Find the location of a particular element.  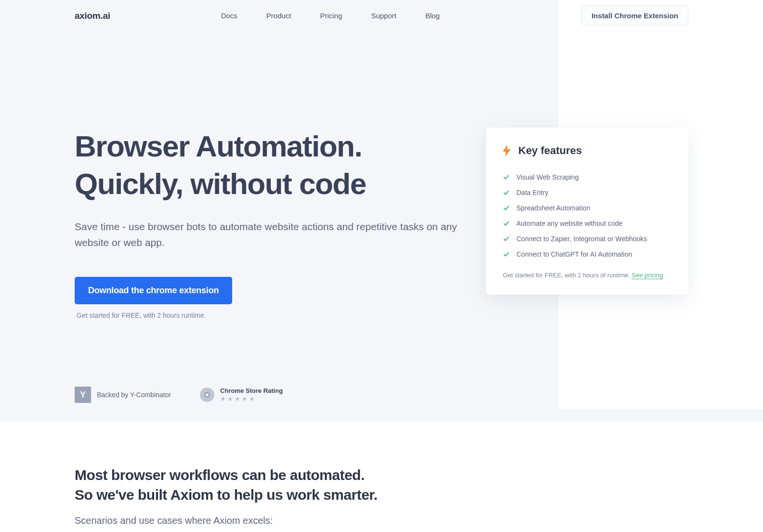

workflows-subtitle: Scenarios and use cases where Axiom exce… is located at coordinates (382, 521).